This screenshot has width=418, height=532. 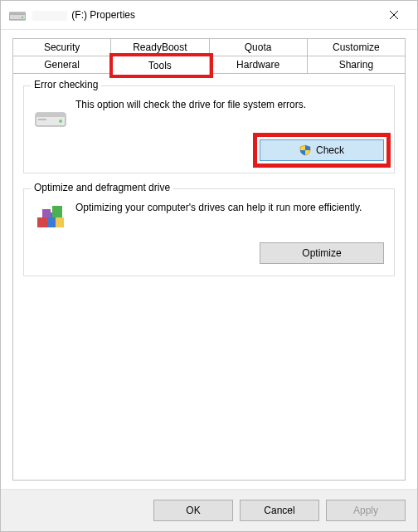 I want to click on tab-sharing: Sharing, so click(x=357, y=65).